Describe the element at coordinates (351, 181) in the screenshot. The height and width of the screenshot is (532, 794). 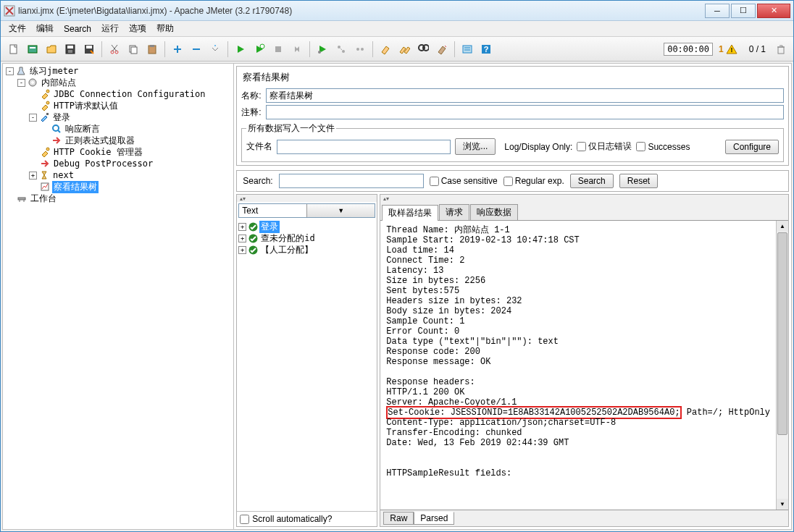
I see `search-input` at that location.